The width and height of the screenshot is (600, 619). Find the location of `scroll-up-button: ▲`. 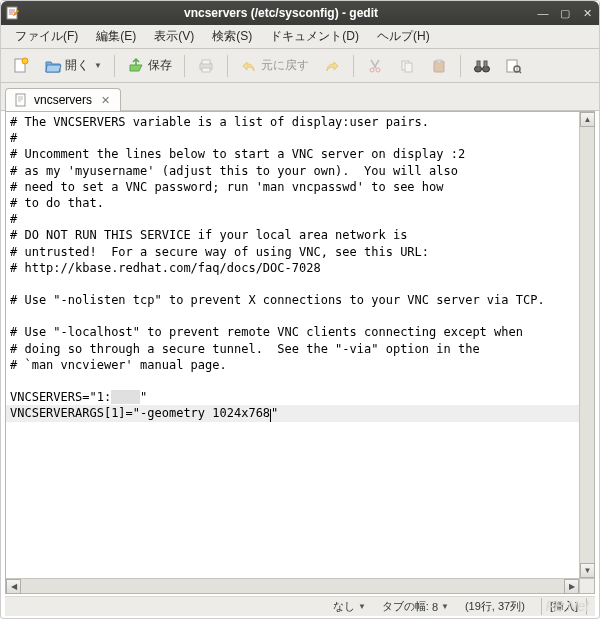

scroll-up-button: ▲ is located at coordinates (588, 120).